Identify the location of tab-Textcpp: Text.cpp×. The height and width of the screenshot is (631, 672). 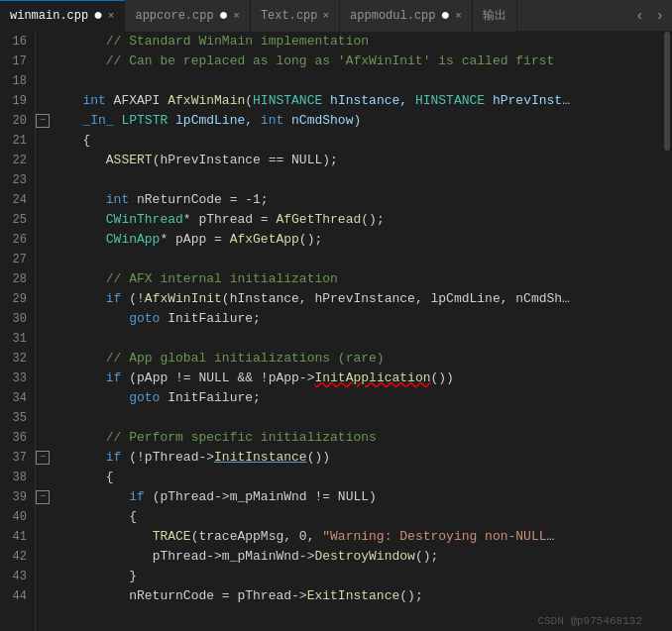
(295, 16).